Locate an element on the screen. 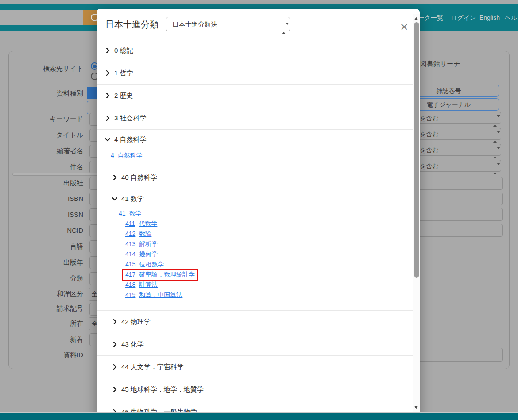 The width and height of the screenshot is (518, 420). ndc-name: 解析学 is located at coordinates (148, 244).